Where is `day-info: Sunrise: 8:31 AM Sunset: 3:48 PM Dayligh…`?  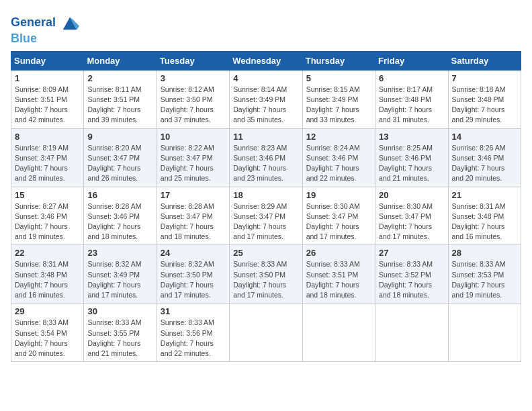 day-info: Sunrise: 8:31 AM Sunset: 3:48 PM Dayligh… is located at coordinates (47, 279).